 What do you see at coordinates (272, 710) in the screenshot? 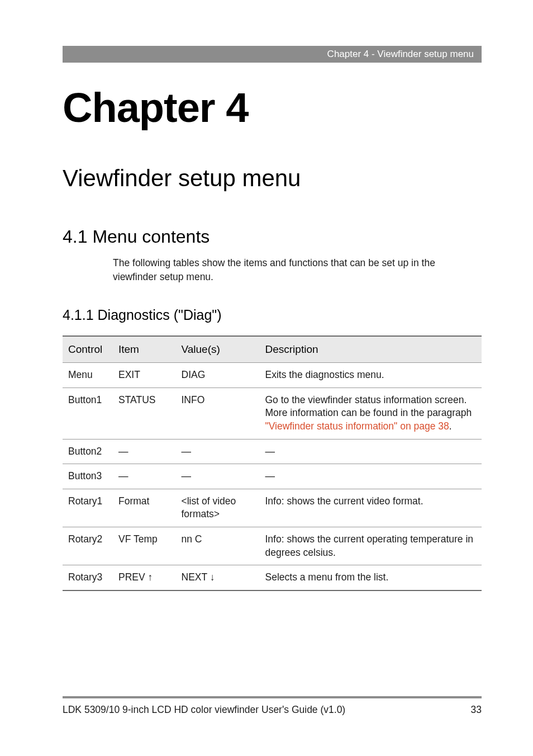
I see `footer-row: LDK 5309/10 9-inch LCD HD color viewfind…` at bounding box center [272, 710].